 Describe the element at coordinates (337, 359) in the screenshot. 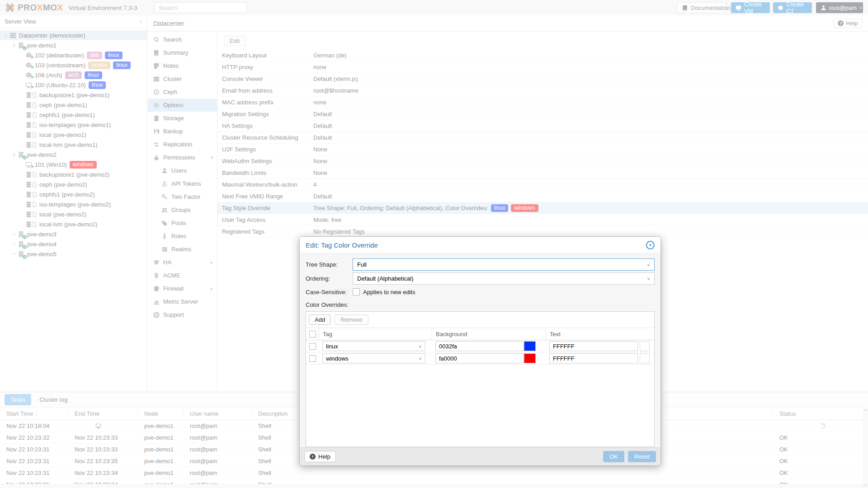

I see `tag-value: windows` at that location.